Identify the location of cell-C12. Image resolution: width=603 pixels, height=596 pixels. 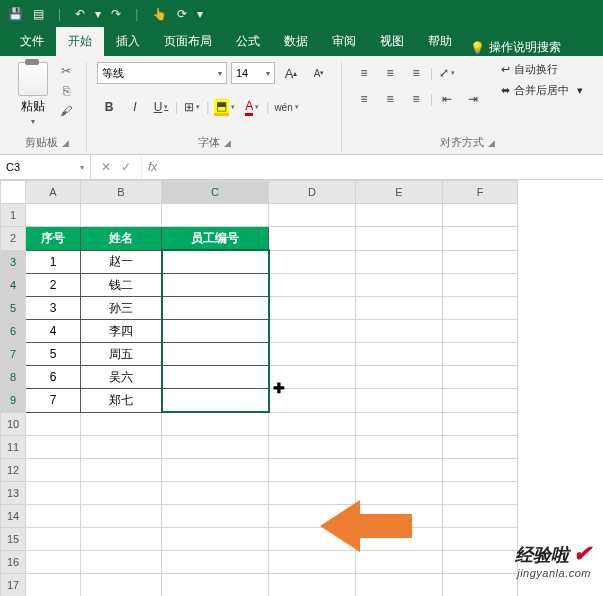
(216, 470).